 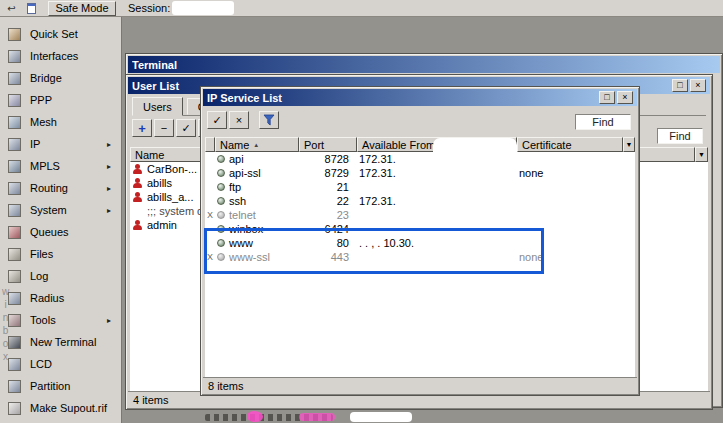 I want to click on ip-service-find-field: Find, so click(x=603, y=122).